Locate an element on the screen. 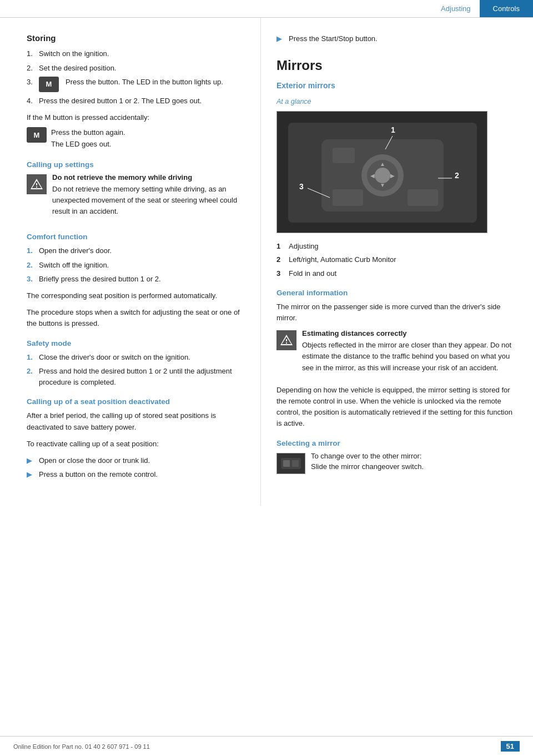 The image size is (533, 756). comfort-step-1: 1. Open the driver's door. is located at coordinates (134, 251).